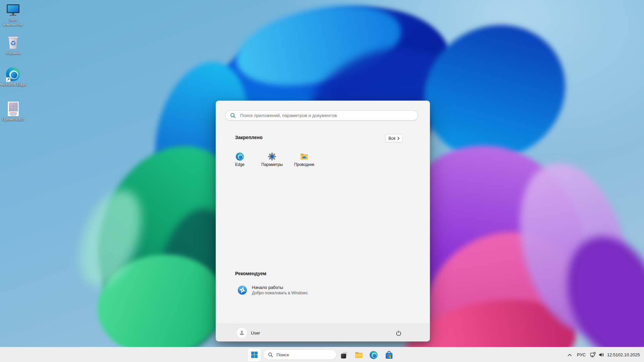  What do you see at coordinates (254, 355) in the screenshot?
I see `windows-logo-icon` at bounding box center [254, 355].